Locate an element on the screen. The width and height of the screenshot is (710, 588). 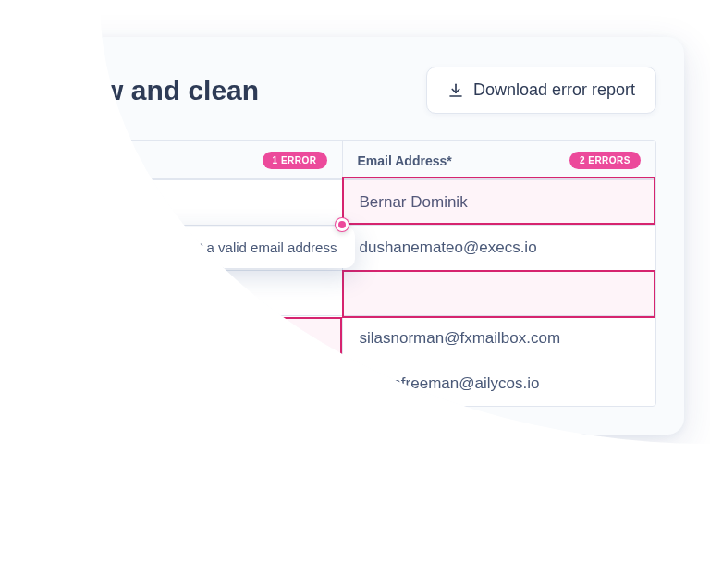
download-error-report-button: Download error report is located at coordinates (542, 91).